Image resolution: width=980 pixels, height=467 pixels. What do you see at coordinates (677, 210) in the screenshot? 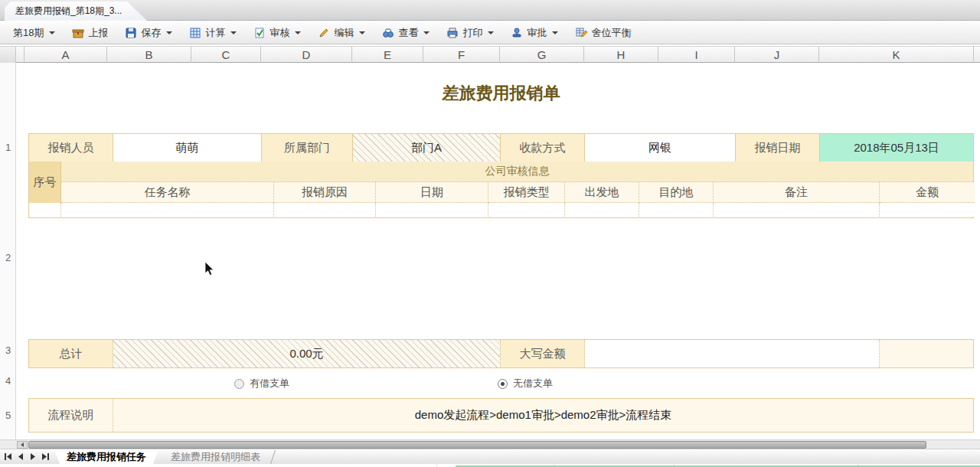
I see `data-cell-destination` at bounding box center [677, 210].